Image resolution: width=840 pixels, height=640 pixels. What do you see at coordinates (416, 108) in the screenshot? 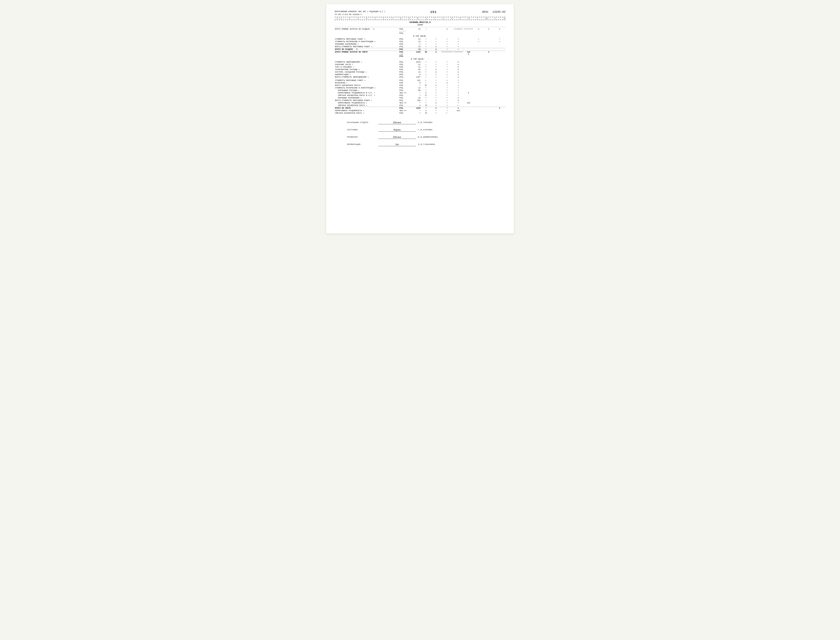
I see `row-n: 1425` at bounding box center [416, 108].